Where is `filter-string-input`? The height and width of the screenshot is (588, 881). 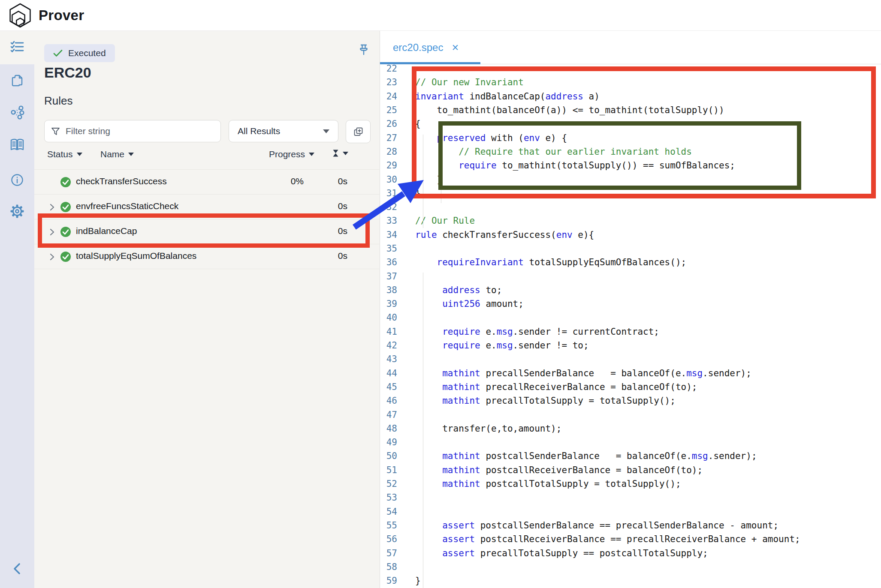
filter-string-input is located at coordinates (136, 131).